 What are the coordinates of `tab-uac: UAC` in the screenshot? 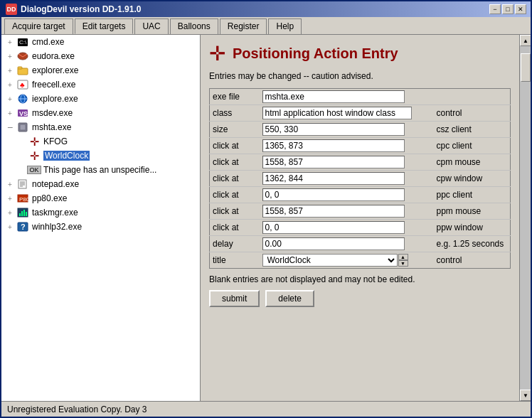 It's located at (151, 26).